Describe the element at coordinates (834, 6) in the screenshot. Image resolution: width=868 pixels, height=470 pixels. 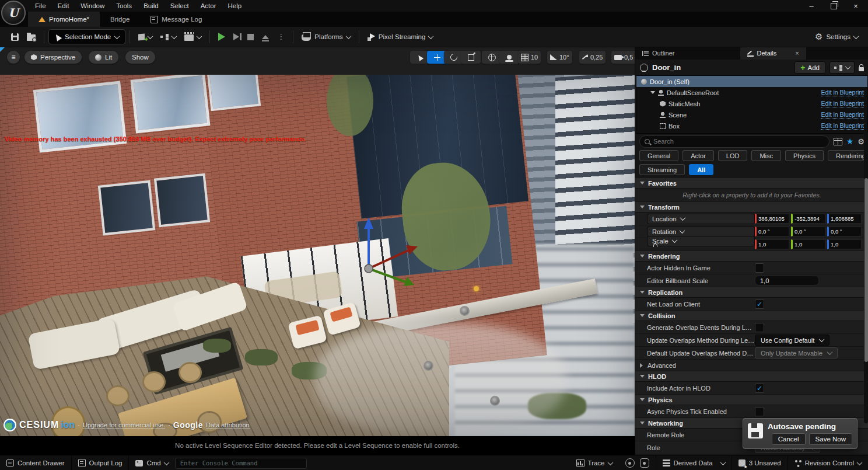
I see `maximize-button` at that location.